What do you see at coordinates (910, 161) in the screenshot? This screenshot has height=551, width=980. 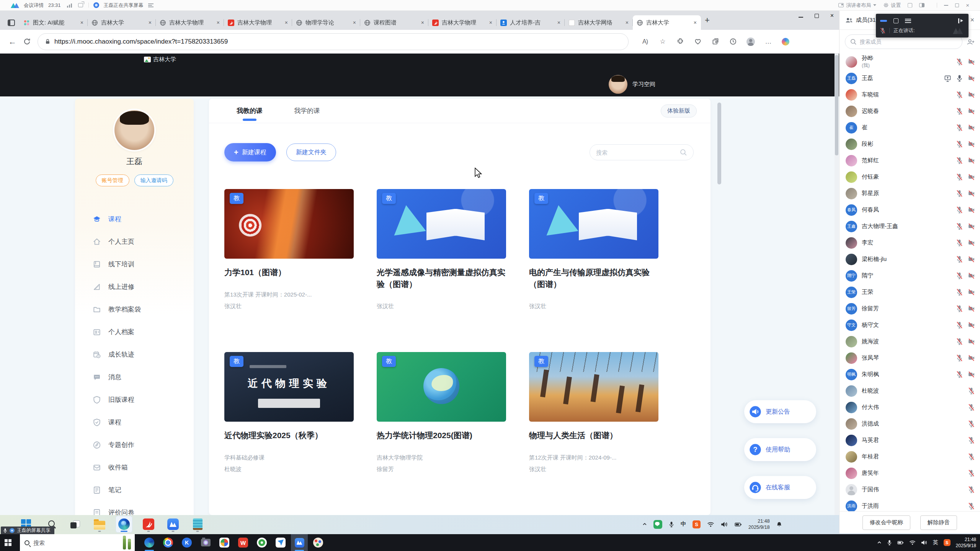 I see `member-row: 范鲜红` at bounding box center [910, 161].